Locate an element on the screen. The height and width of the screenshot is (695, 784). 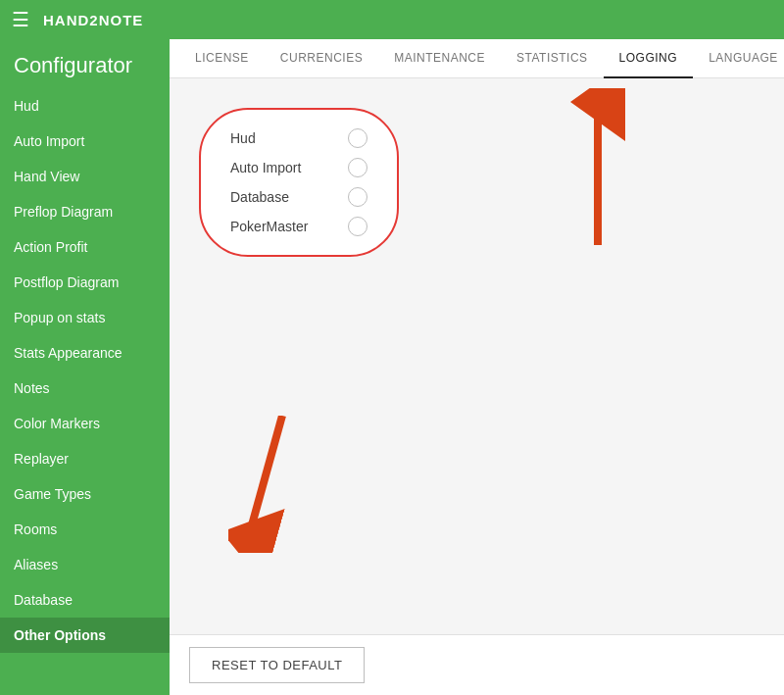
topbar: ☰ HAND2NOTE is located at coordinates (392, 20).